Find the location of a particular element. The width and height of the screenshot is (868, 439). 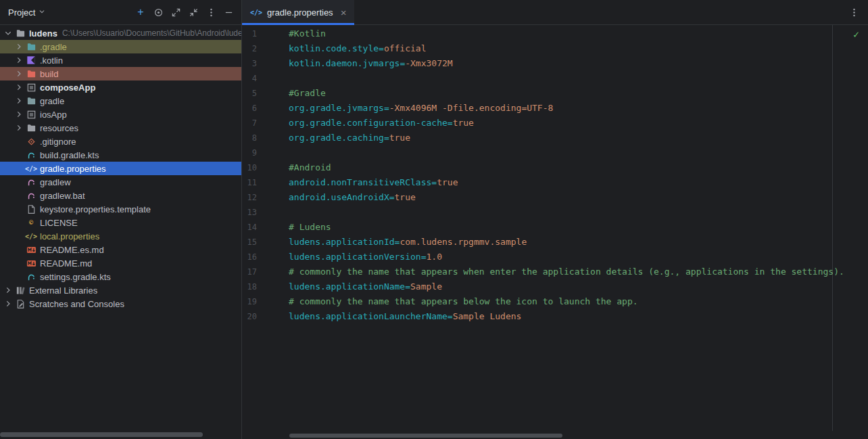

tree-item-kotlin: .kotlin is located at coordinates (120, 60).